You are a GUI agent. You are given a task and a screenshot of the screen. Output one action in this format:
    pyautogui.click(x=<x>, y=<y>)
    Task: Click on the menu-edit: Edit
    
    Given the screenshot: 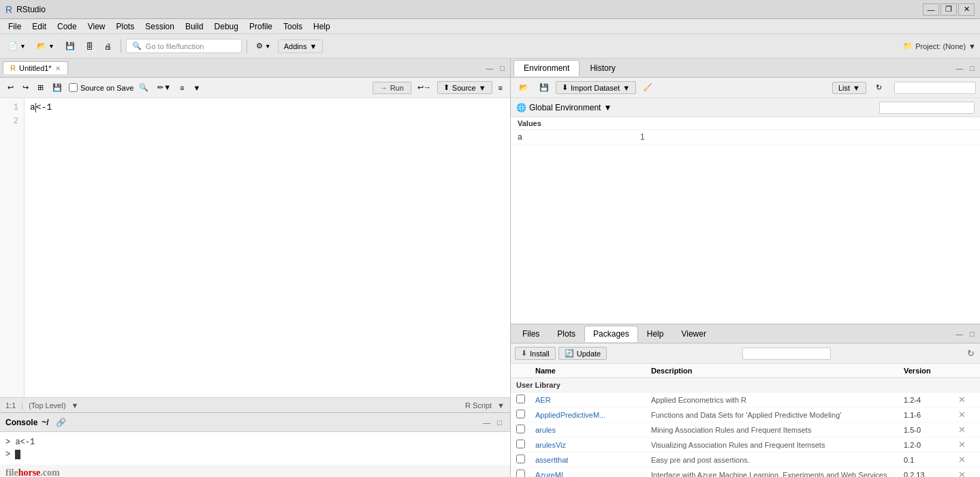 What is the action you would take?
    pyautogui.click(x=39, y=27)
    